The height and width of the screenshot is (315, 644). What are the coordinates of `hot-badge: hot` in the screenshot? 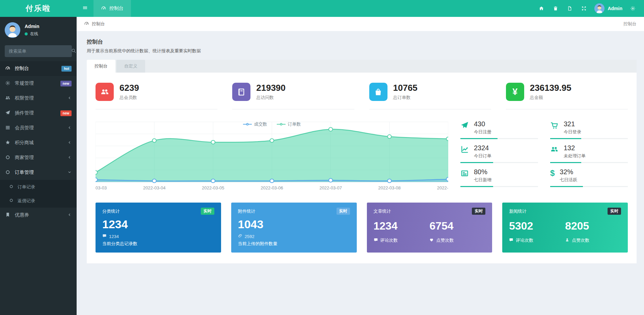 It's located at (66, 69).